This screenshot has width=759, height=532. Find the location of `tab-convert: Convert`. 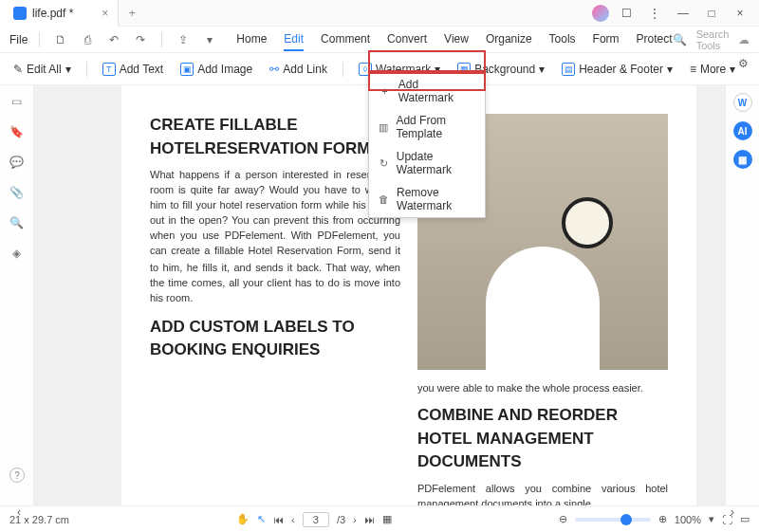

tab-convert: Convert is located at coordinates (407, 40).